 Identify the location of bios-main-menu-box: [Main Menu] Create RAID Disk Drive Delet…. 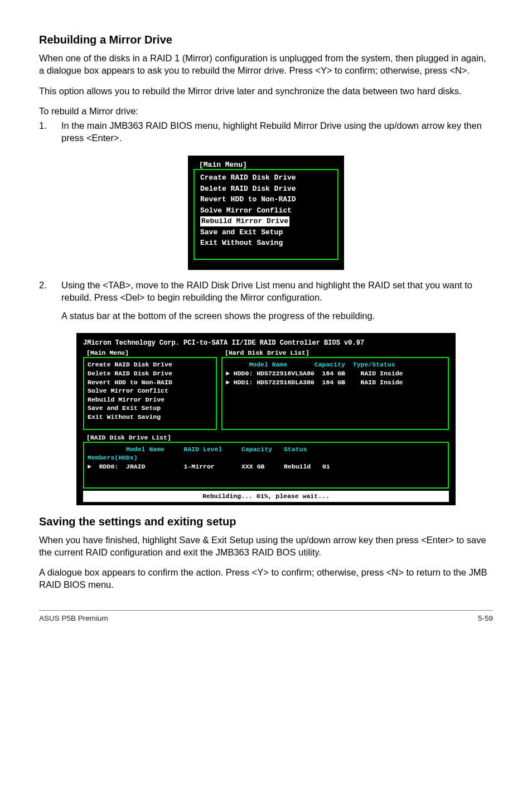
(266, 213).